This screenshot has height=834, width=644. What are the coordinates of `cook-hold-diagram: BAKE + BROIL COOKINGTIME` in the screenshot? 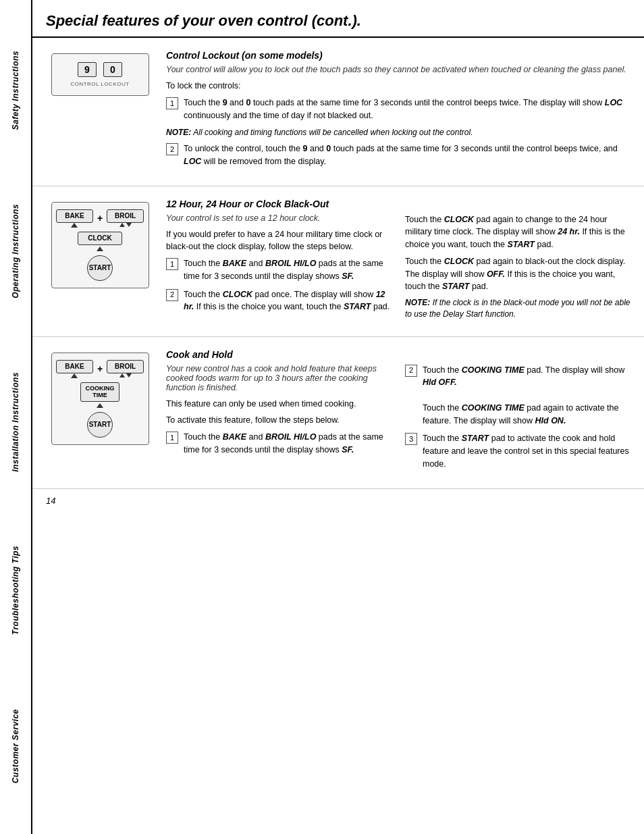 It's located at (100, 399).